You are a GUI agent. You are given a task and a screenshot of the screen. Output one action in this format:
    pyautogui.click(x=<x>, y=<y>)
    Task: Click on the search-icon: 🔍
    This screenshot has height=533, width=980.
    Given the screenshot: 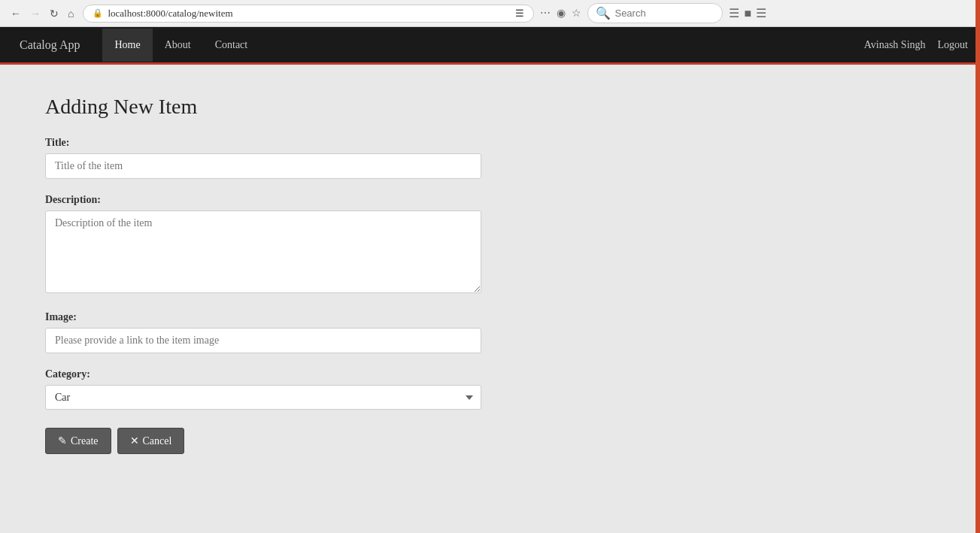 What is the action you would take?
    pyautogui.click(x=603, y=14)
    